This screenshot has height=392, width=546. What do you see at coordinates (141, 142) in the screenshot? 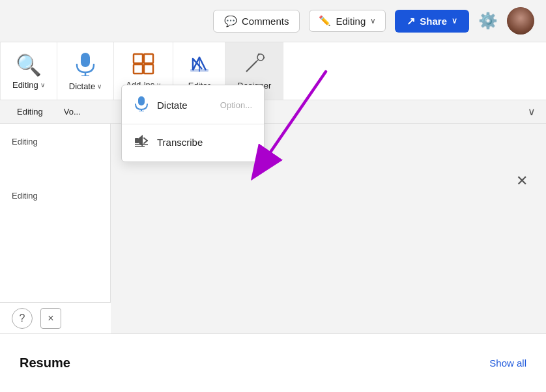
I see `transcribe-menu-icon` at bounding box center [141, 142].